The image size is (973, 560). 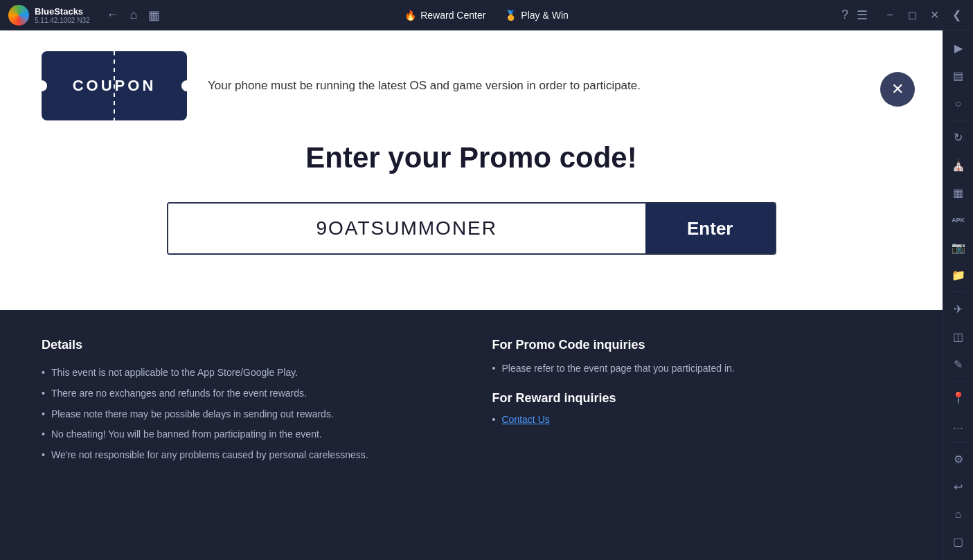 I want to click on maximize-button: ◻, so click(x=912, y=15).